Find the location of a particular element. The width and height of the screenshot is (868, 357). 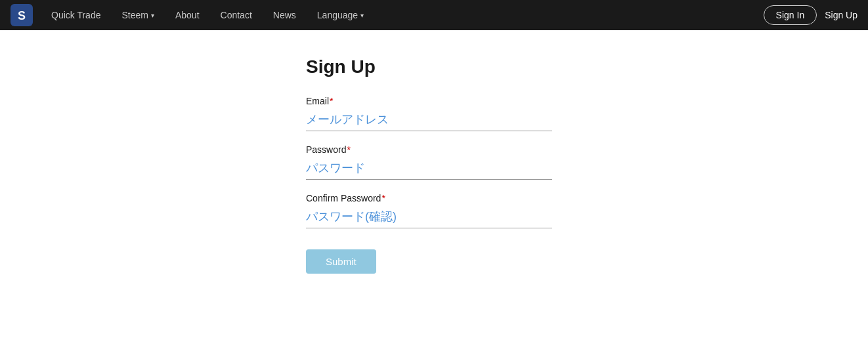

email-label: Email* is located at coordinates (429, 101).